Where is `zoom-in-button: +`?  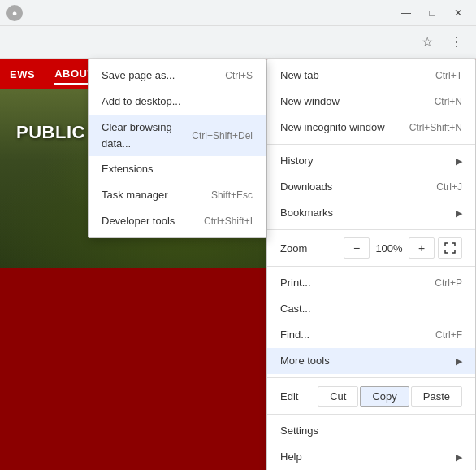 zoom-in-button: + is located at coordinates (422, 248).